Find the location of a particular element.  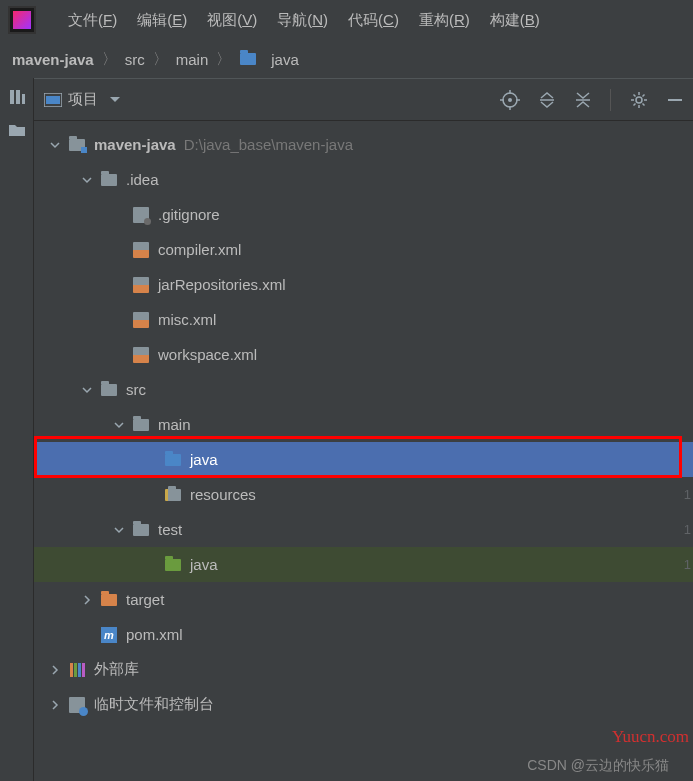

app-icon is located at coordinates (22, 20).